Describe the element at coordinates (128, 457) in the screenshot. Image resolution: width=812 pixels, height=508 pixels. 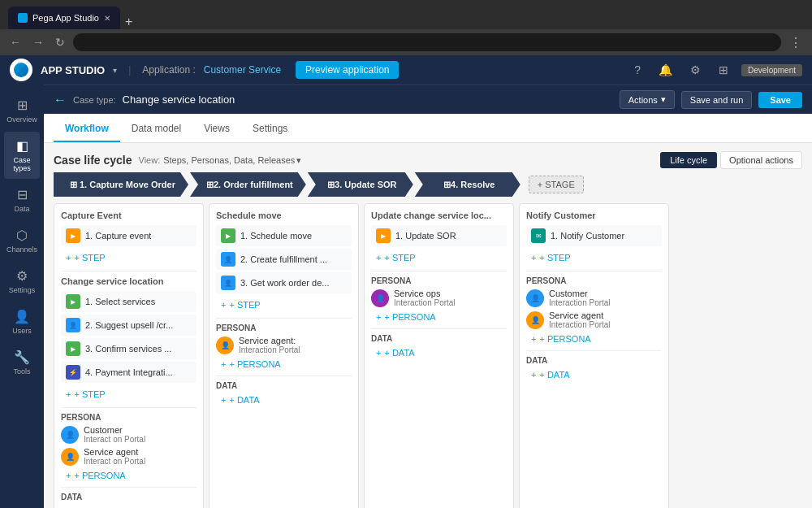
I see `persona-service-agent-1: 👤 Service agent Interact on Portal` at that location.